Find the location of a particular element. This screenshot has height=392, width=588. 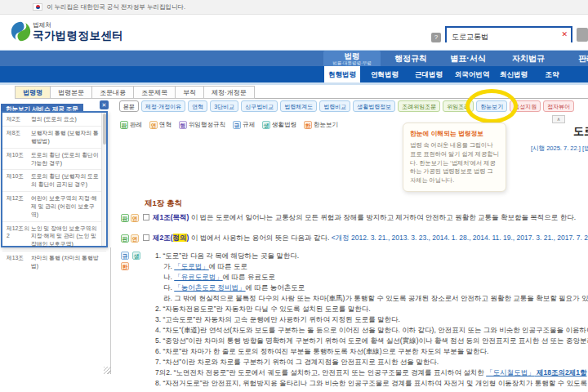

scrollbar-thumb is located at coordinates (105, 129).